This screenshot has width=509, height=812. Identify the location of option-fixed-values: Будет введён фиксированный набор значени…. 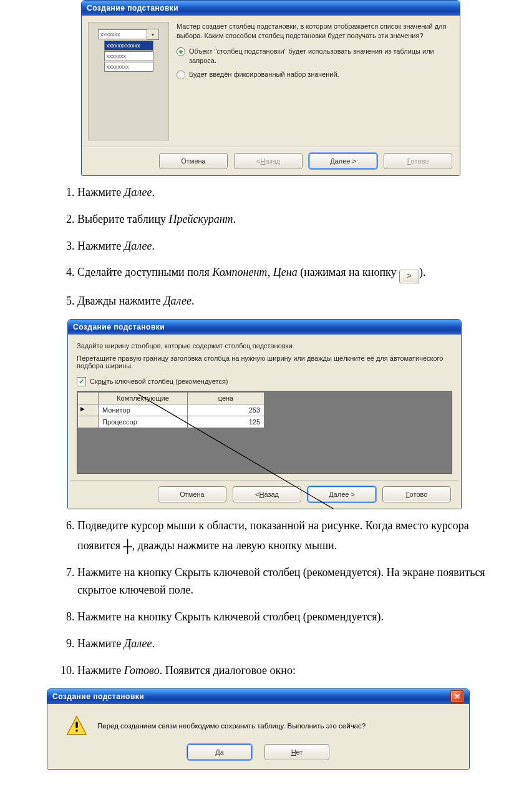
(315, 75).